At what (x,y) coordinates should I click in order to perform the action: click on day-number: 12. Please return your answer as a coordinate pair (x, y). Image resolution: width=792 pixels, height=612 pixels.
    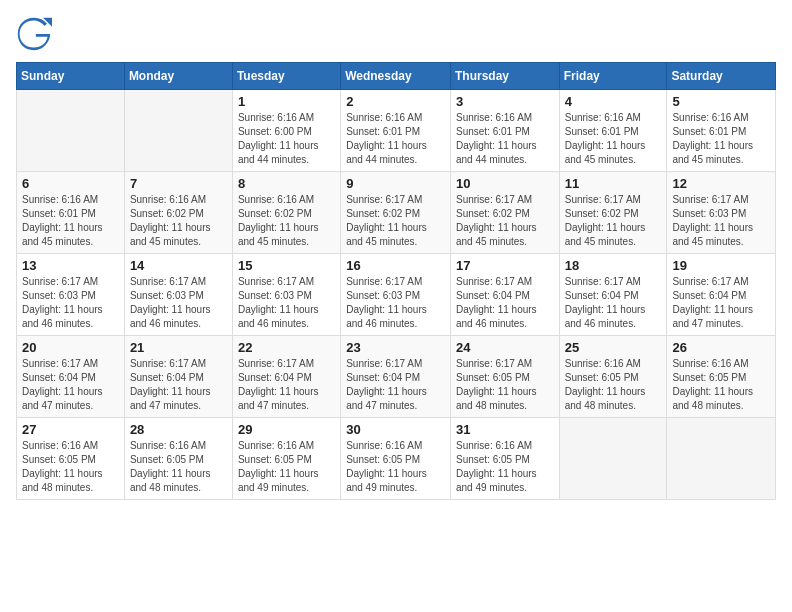
    Looking at the image, I should click on (721, 184).